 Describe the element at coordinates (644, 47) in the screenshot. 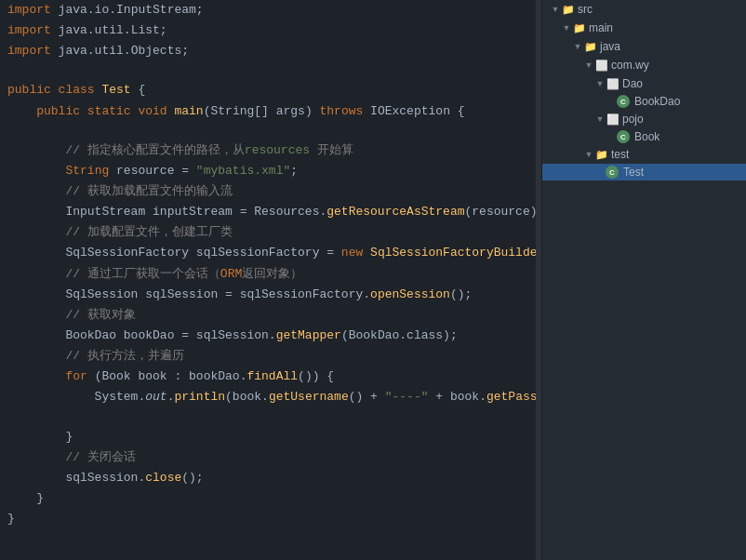

I see `tree-item-java: ▼ 📁 java` at that location.